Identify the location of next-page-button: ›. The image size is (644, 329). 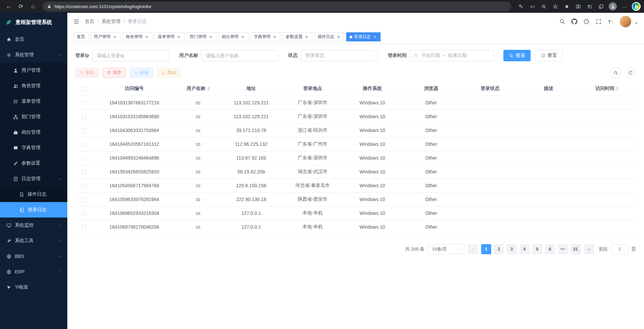
(589, 249).